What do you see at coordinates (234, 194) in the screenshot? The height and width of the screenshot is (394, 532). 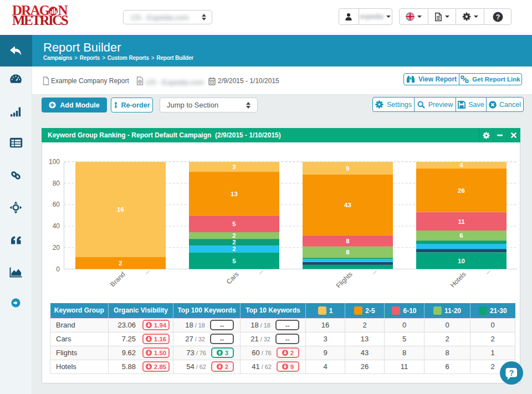 I see `svg-text: 13` at bounding box center [234, 194].